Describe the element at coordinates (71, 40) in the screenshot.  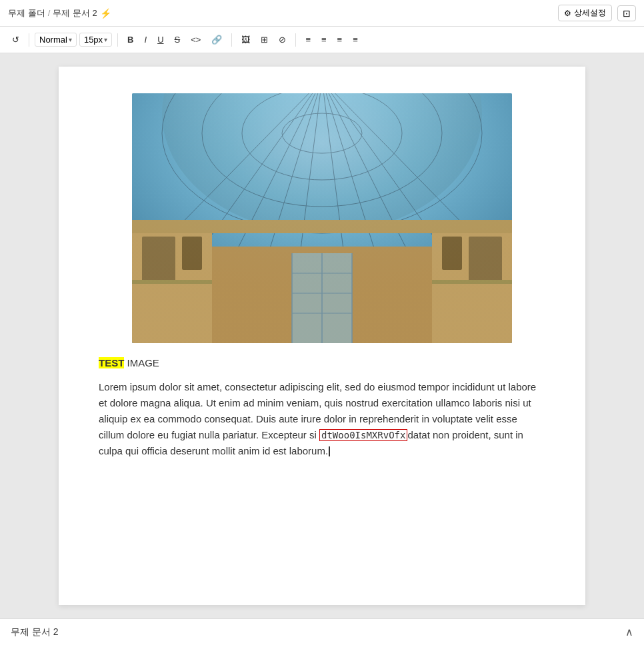
I see `chevron-down-icon: ▾` at that location.